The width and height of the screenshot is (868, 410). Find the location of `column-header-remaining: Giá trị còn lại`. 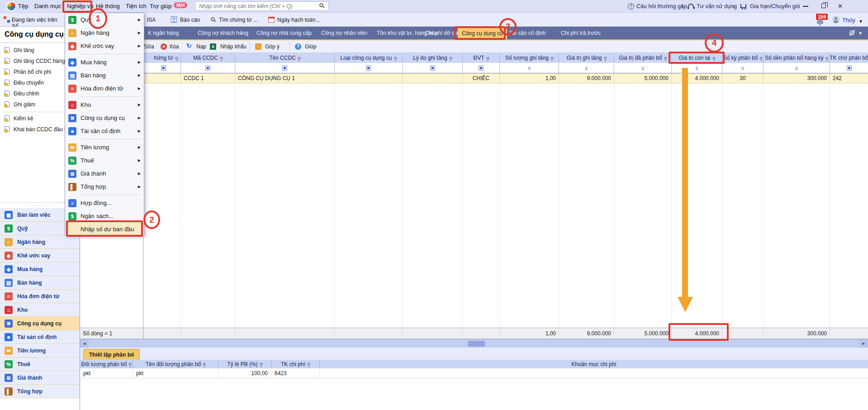

column-header-remaining: Giá trị còn lại is located at coordinates (697, 58).